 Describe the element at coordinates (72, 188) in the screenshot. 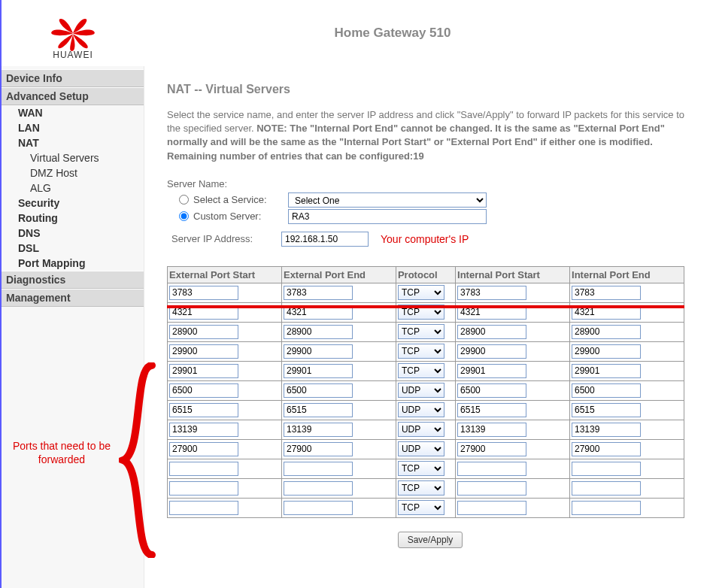

I see `nav-subitem: ALG` at that location.